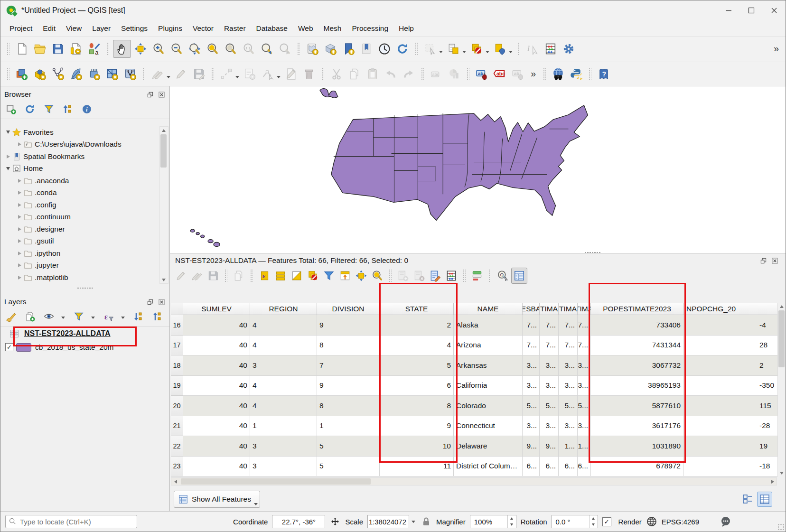 This screenshot has height=532, width=786. I want to click on new-geopackage-layer-icon, so click(40, 74).